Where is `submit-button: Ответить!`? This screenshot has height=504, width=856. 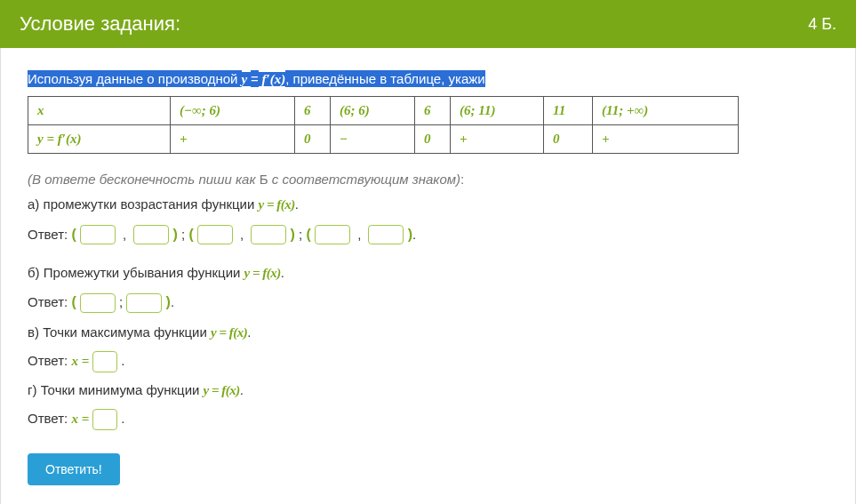
submit-button: Ответить! is located at coordinates (74, 469).